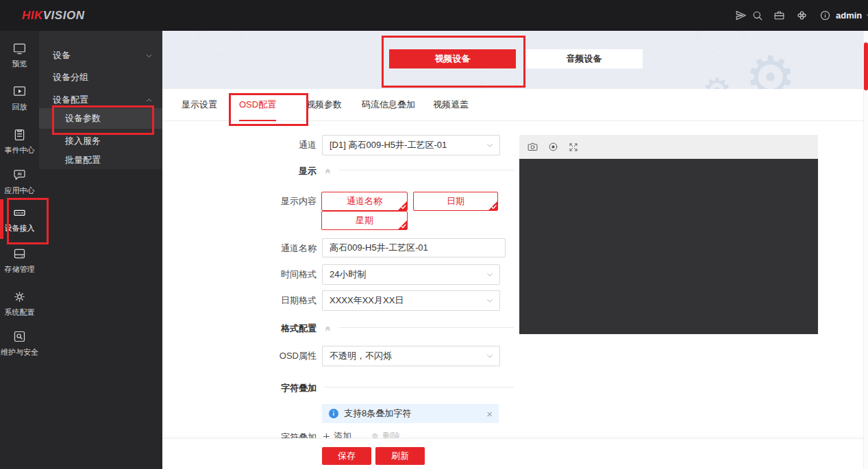  I want to click on channel-select-value: [D1] 高石009-H5井-工艺区-01, so click(388, 145).